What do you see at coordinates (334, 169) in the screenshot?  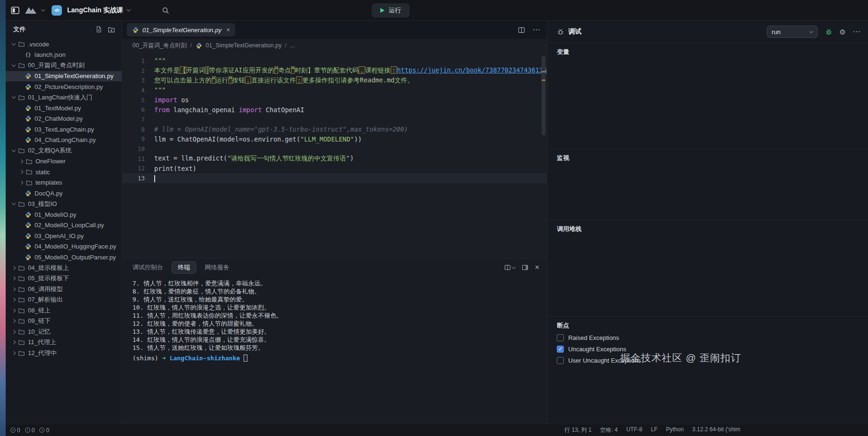 I see `code-line: 12print(text)` at bounding box center [334, 169].